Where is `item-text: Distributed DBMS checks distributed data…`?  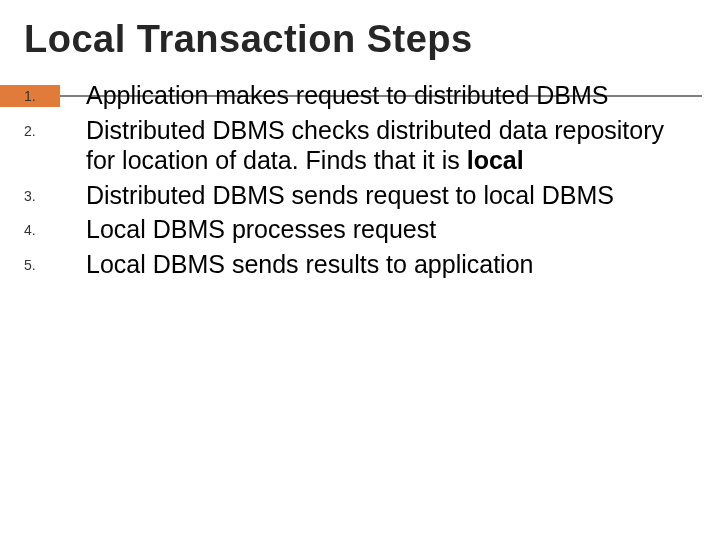
item-text: Distributed DBMS checks distributed data… is located at coordinates (389, 146).